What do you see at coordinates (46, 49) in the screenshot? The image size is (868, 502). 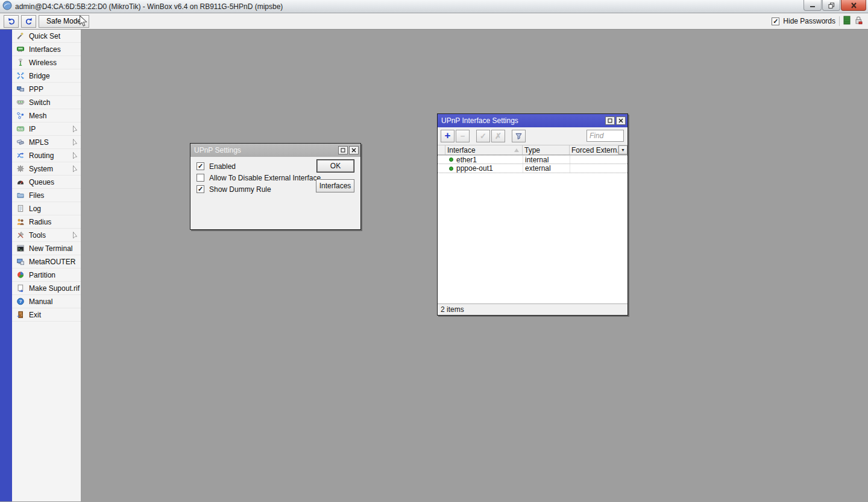 I see `sidebar-item-interfaces: Interfaces` at bounding box center [46, 49].